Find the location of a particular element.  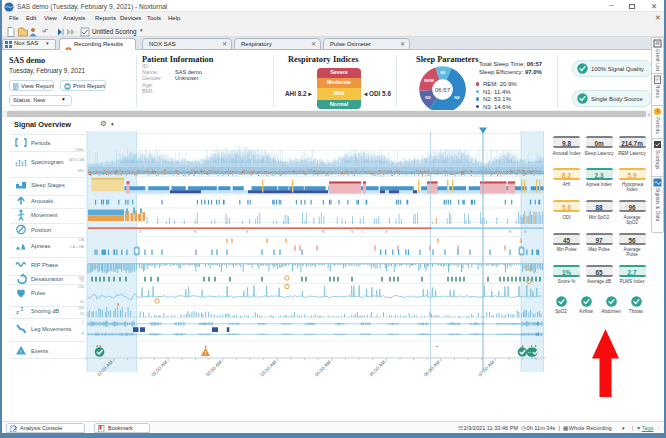

svg-text: 05:00 AM is located at coordinates (377, 369).